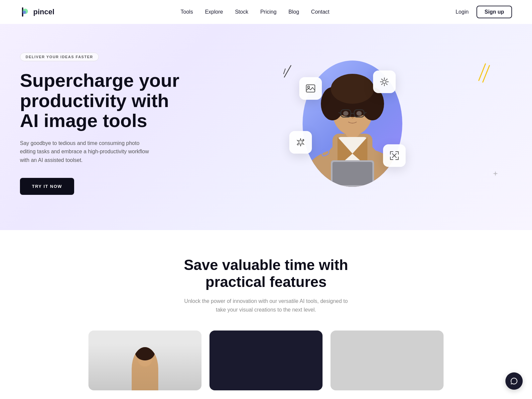 This screenshot has width=532, height=399. I want to click on nav-actions: Login Sign up, so click(484, 12).